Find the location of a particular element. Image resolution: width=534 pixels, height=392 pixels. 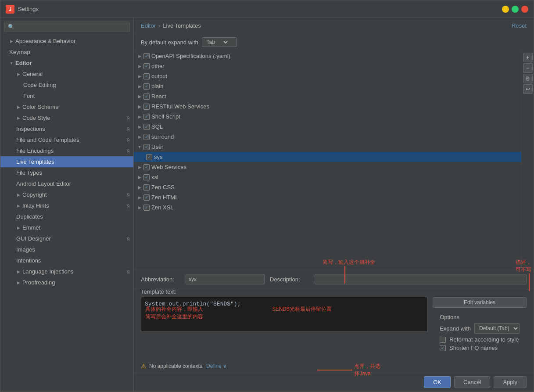

restore-template-button: ↩ is located at coordinates (528, 89).